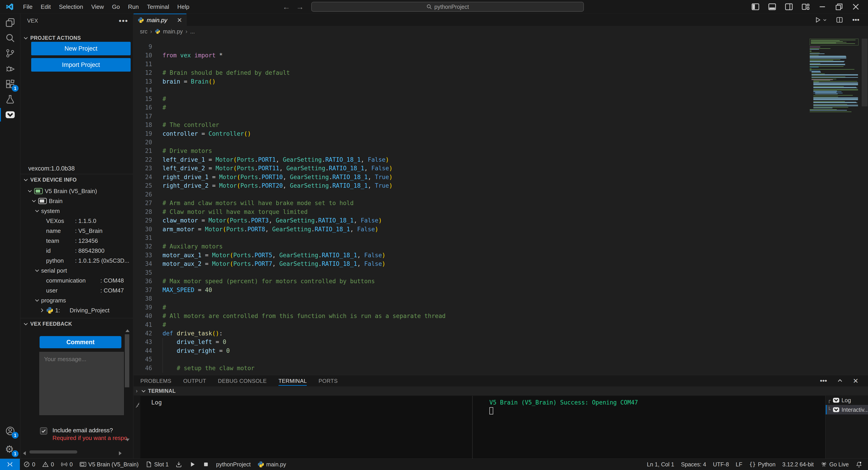 The width and height of the screenshot is (868, 470). Describe the element at coordinates (127, 440) in the screenshot. I see `scroll-down-arrow` at that location.